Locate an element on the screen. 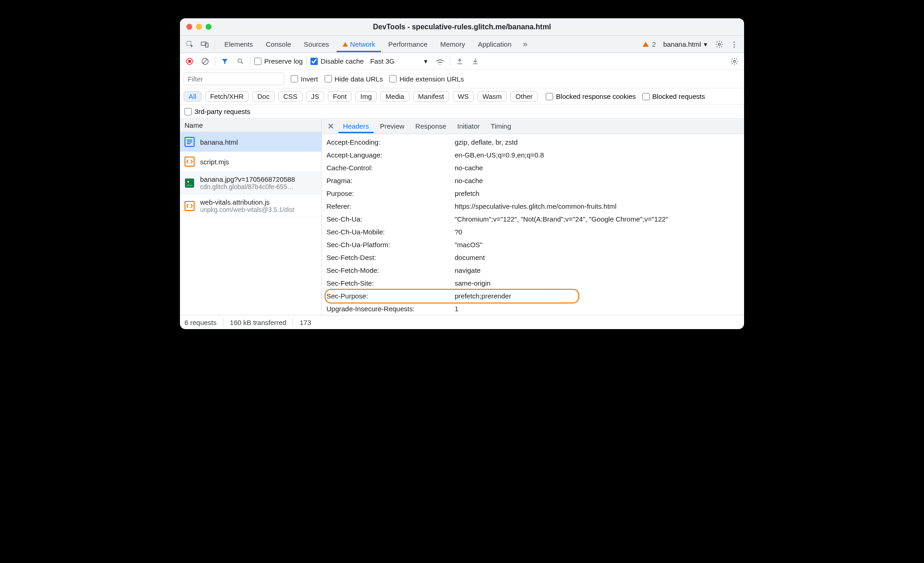  blocked-requests-label: Blocked requests is located at coordinates (679, 96).